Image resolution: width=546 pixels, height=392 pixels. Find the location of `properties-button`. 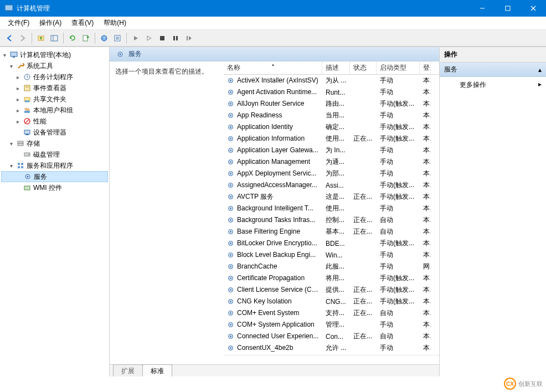

properties-button is located at coordinates (117, 38).